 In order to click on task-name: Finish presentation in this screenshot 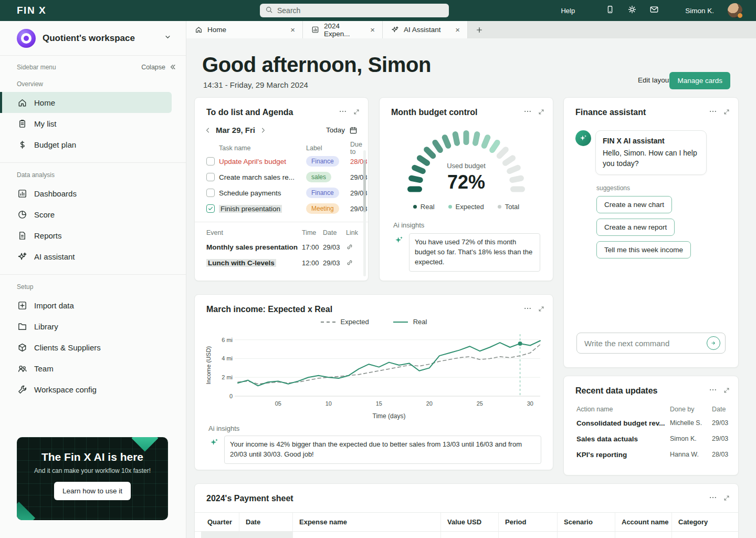, I will do `click(261, 209)`.